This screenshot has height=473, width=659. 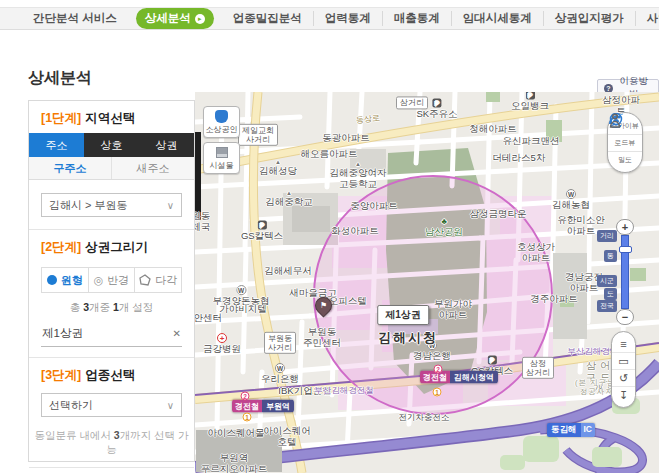 I want to click on panel-actions: 초기화 분석하기, so click(x=112, y=470).